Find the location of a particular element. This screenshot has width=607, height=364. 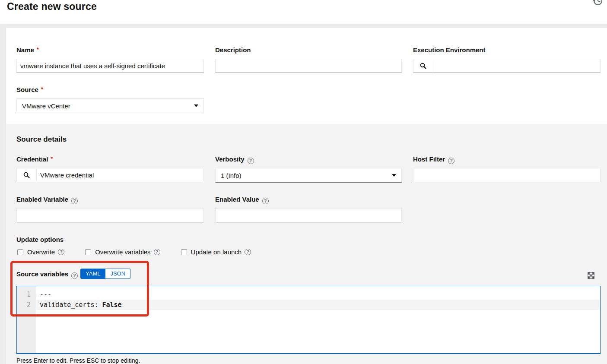

yaml-toggle-button: YAML is located at coordinates (93, 274).